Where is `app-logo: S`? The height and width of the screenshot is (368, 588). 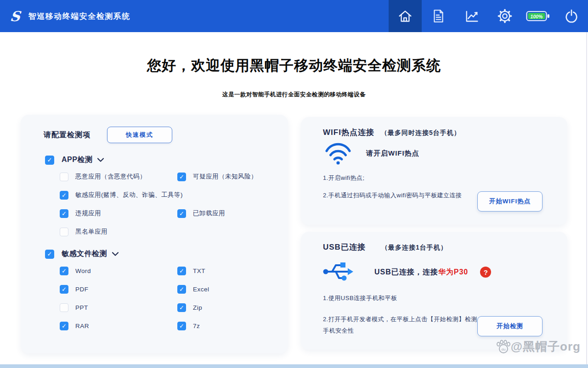 app-logo: S is located at coordinates (15, 17).